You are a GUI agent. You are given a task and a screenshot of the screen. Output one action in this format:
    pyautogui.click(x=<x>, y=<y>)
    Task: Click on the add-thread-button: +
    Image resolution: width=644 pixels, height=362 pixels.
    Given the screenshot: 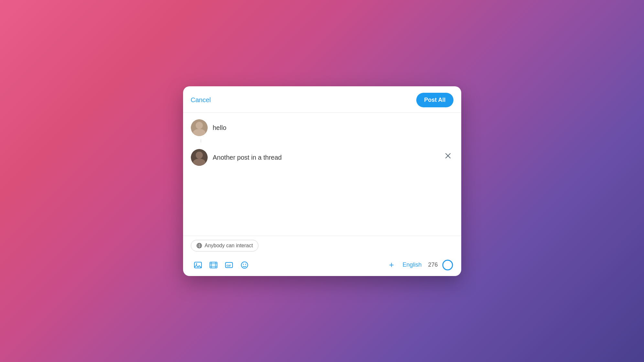 What is the action you would take?
    pyautogui.click(x=391, y=265)
    